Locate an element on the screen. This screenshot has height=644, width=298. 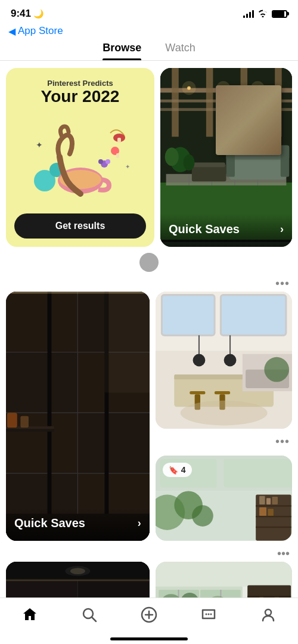
quick-saves-garden-card: Quick Saves › is located at coordinates (226, 157).